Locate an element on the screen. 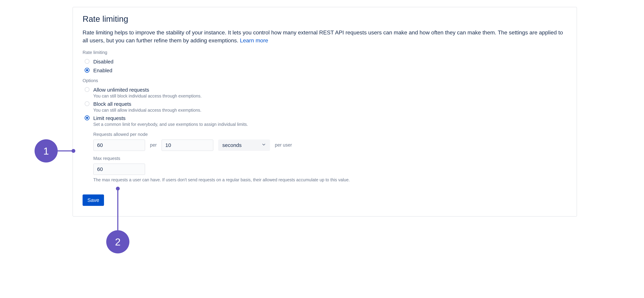 The width and height of the screenshot is (644, 298). save-button: Save is located at coordinates (93, 200).